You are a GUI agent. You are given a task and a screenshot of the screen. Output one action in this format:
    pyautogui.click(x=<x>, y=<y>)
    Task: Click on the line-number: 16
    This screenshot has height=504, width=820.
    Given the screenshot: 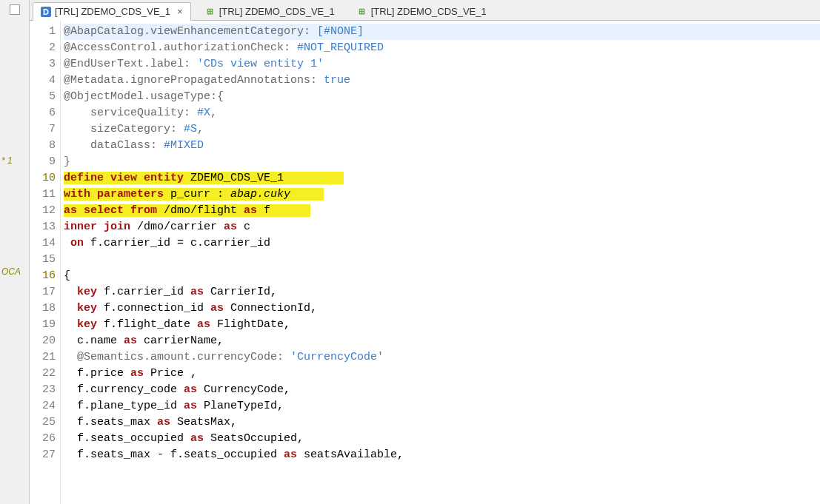 What is the action you would take?
    pyautogui.click(x=43, y=276)
    